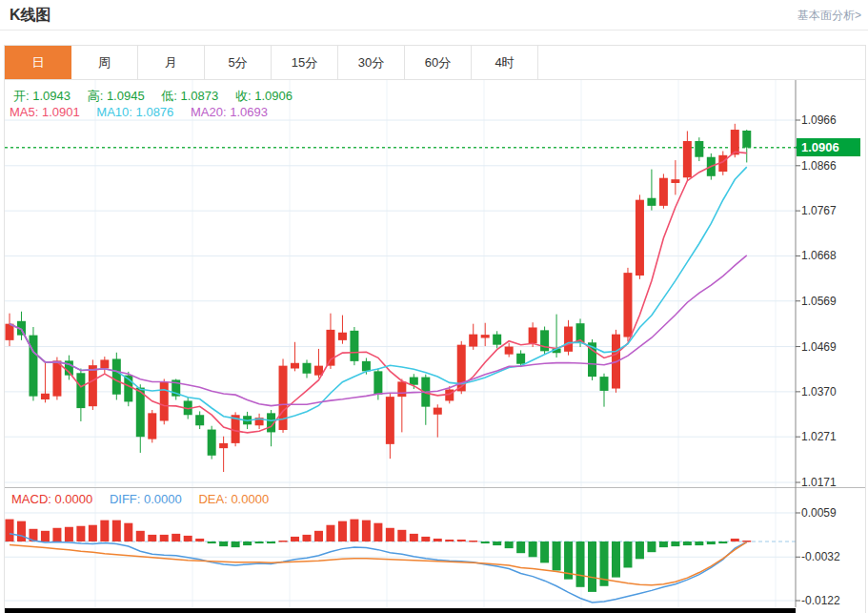 The height and width of the screenshot is (613, 868). Describe the element at coordinates (832, 437) in the screenshot. I see `y-axis-tick: 1.0271` at that location.